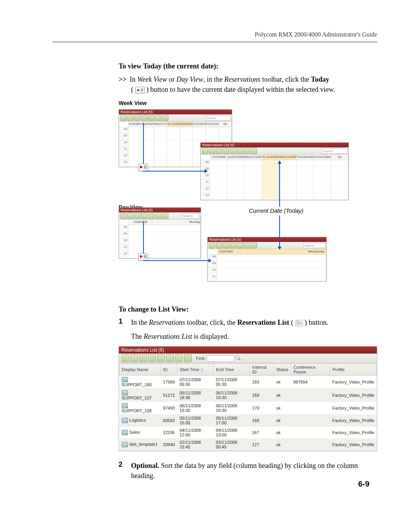  I want to click on col-display-name: Display Name, so click(140, 370).